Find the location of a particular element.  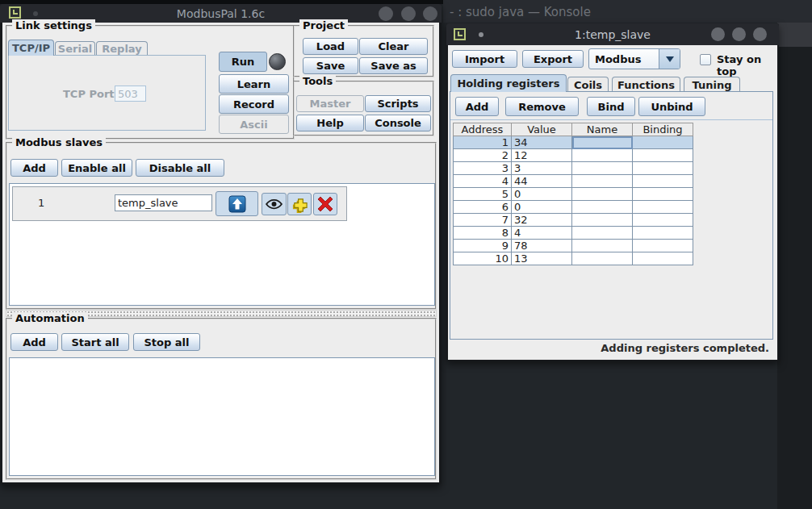

scripts-button: Scripts is located at coordinates (398, 103).